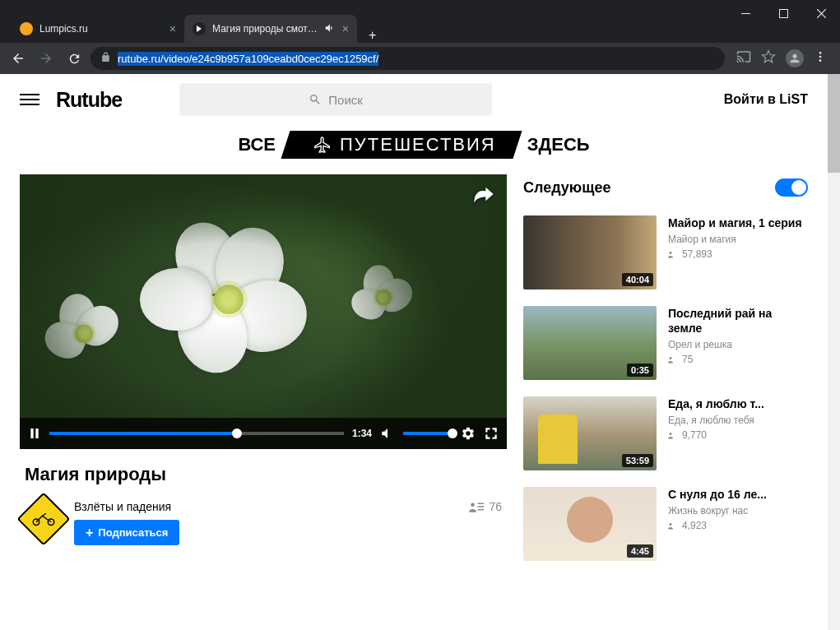  What do you see at coordinates (738, 494) in the screenshot?
I see `rec-title: С нуля до 16 ле...` at bounding box center [738, 494].